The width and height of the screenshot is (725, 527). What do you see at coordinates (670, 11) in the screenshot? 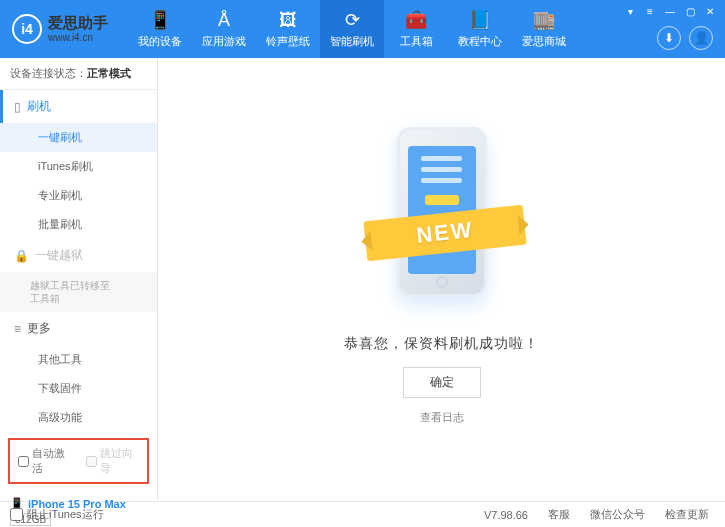
I see `window-controls: ▾ ≡ — ▢ ✕` at bounding box center [670, 11].